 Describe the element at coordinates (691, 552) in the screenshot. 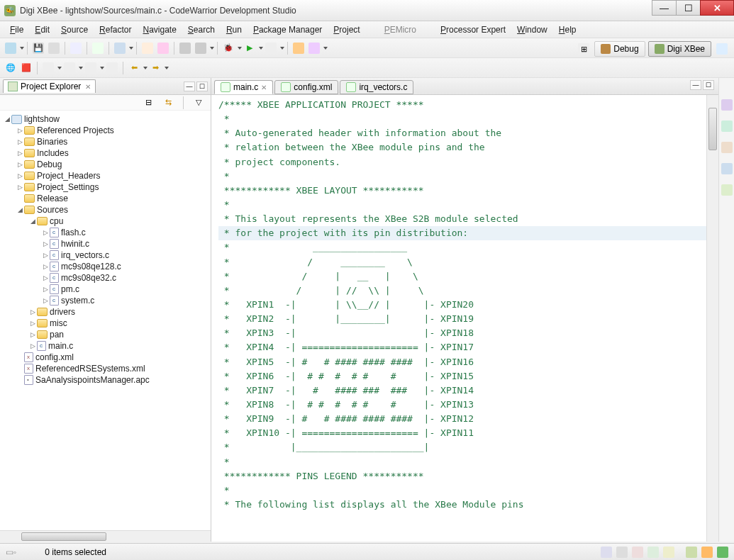

I see `progress-icon` at that location.